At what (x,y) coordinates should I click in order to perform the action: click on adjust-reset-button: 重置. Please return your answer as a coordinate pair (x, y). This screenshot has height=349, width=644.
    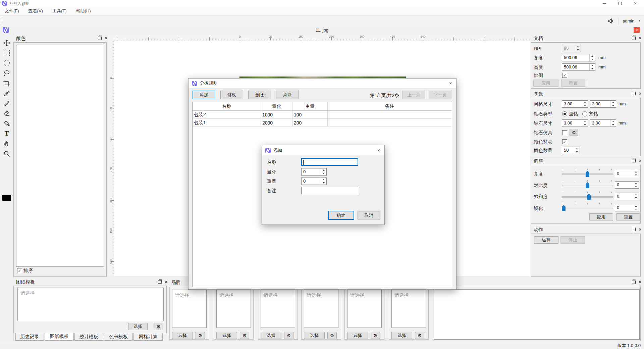
    Looking at the image, I should click on (628, 217).